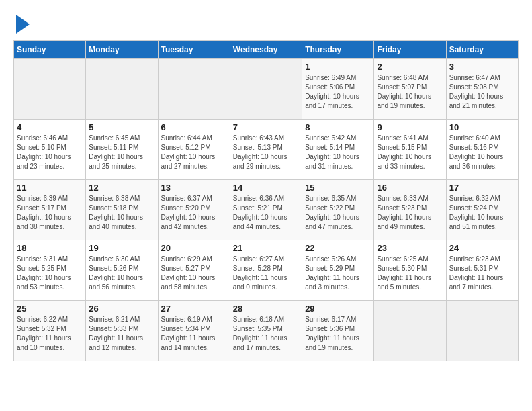 The height and width of the screenshot is (411, 532). Describe the element at coordinates (339, 89) in the screenshot. I see `calendar-cell: 1Sunrise: 6:49 AM Sunset: 5:06 PM Daylig…` at that location.